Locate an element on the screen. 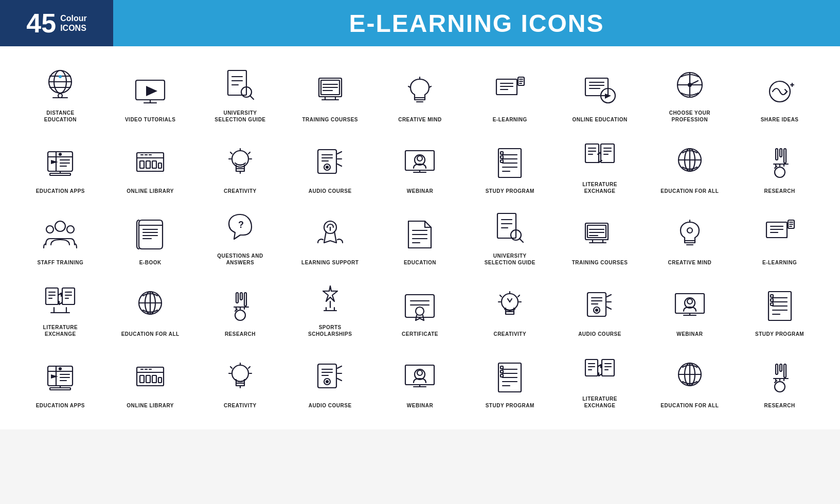 This screenshot has height=504, width=840. icon-research3: RESEARCH is located at coordinates (780, 379).